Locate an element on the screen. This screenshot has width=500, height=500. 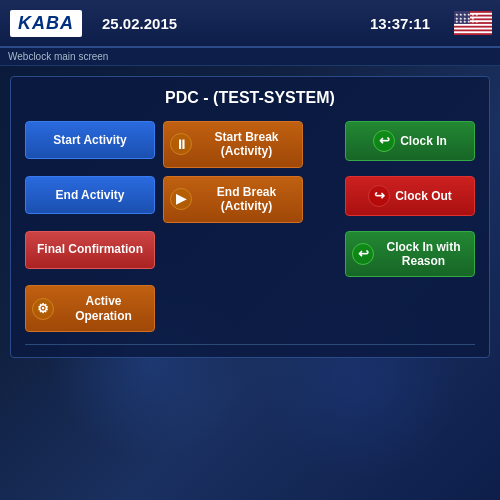
separator is located at coordinates (250, 344).